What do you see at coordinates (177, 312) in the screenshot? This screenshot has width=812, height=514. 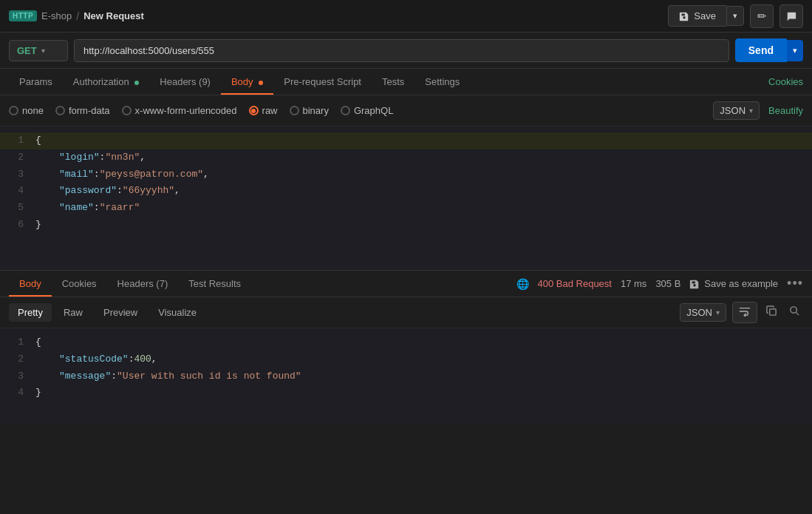 I see `fmt-tab-visualize: Visualize` at bounding box center [177, 312].